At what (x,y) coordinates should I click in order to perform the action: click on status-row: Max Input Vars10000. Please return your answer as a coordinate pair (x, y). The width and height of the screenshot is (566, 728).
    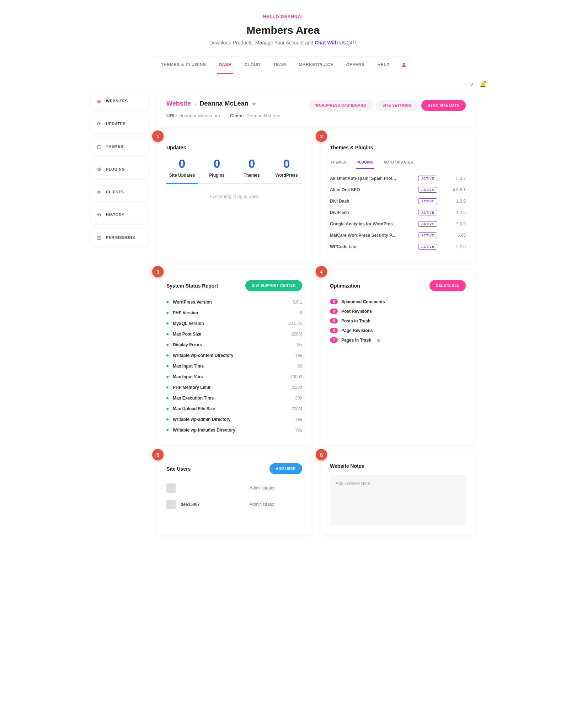
    Looking at the image, I should click on (234, 377).